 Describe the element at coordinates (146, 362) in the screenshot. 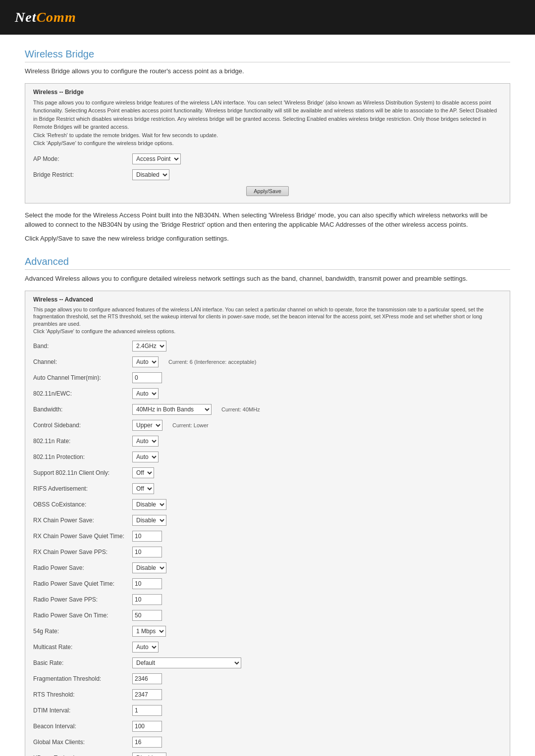

I see `advanced-select-1: Auto` at that location.